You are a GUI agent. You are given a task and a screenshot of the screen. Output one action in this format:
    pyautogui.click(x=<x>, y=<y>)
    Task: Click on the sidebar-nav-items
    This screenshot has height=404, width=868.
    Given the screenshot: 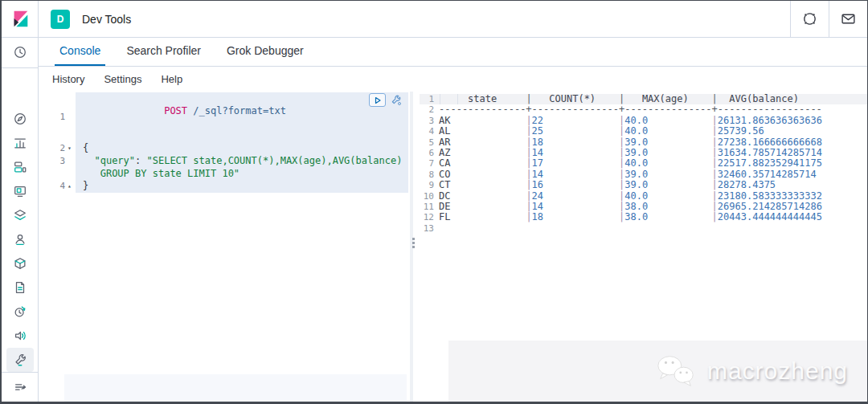 What is the action you would take?
    pyautogui.click(x=20, y=239)
    